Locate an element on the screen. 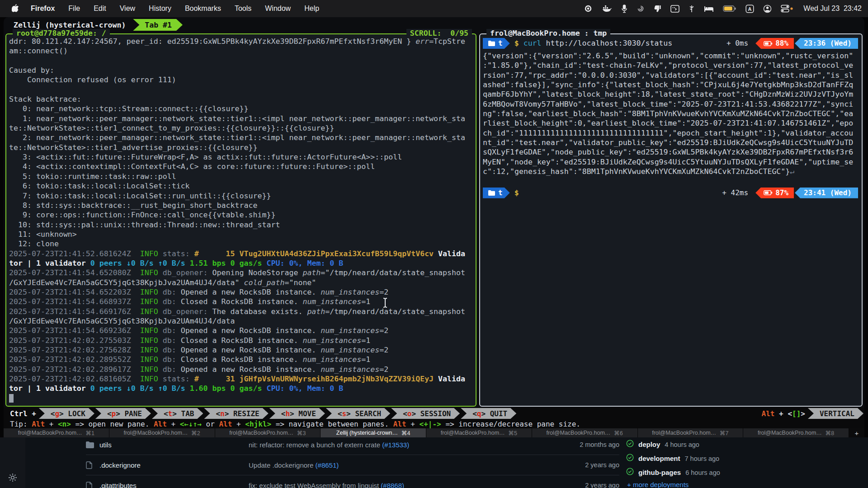  menu-bookmarks: Bookmarks is located at coordinates (203, 9).